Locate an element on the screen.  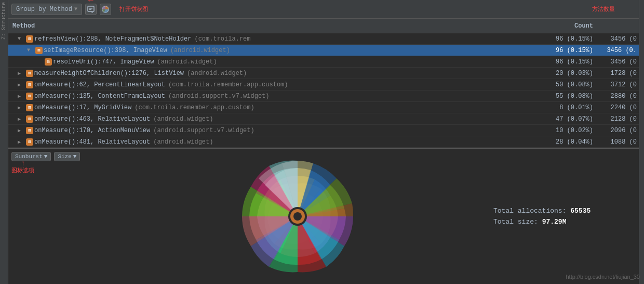
chart-type-chevron: ▼ is located at coordinates (46, 157).